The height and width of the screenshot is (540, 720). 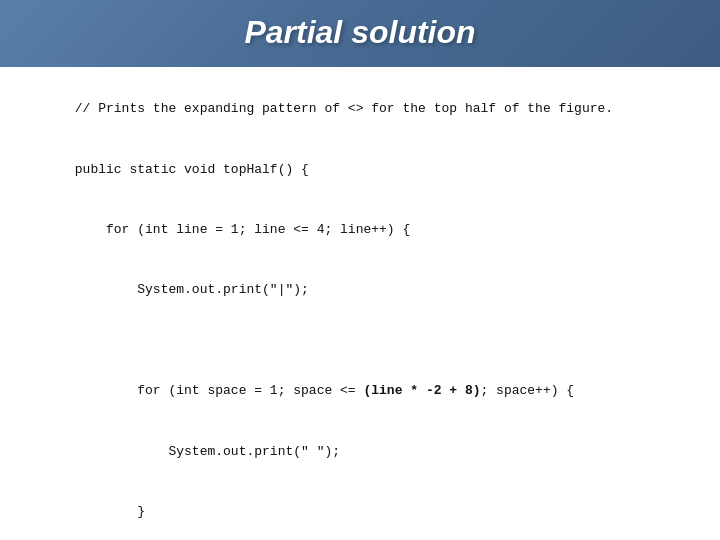 I want to click on comment-line: // Prints the expanding pattern of <> fo…, so click(x=344, y=108).